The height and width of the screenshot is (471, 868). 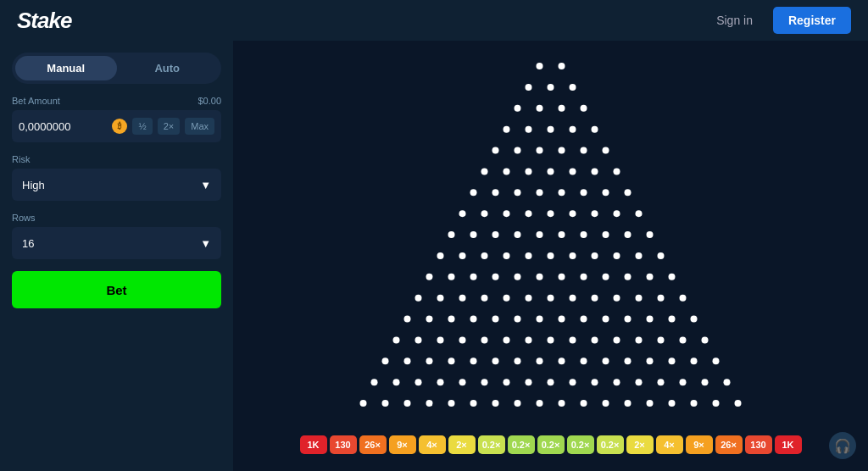 I want to click on sign-in-button: Sign in, so click(x=734, y=20).